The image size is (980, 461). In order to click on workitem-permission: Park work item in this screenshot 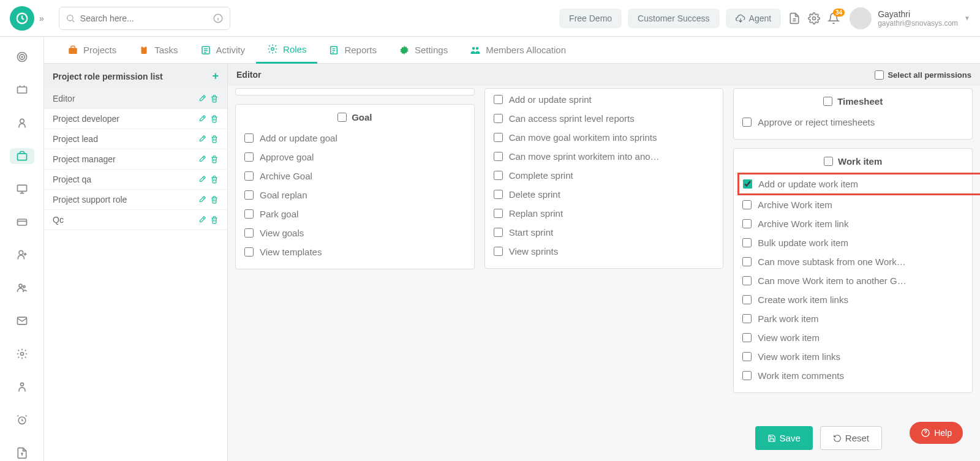, I will do `click(853, 318)`.